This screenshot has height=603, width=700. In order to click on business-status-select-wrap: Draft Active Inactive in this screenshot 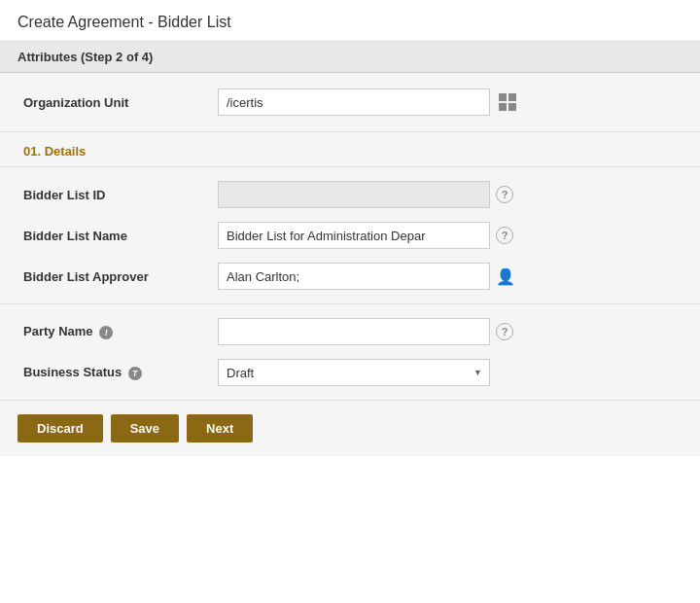, I will do `click(354, 372)`.